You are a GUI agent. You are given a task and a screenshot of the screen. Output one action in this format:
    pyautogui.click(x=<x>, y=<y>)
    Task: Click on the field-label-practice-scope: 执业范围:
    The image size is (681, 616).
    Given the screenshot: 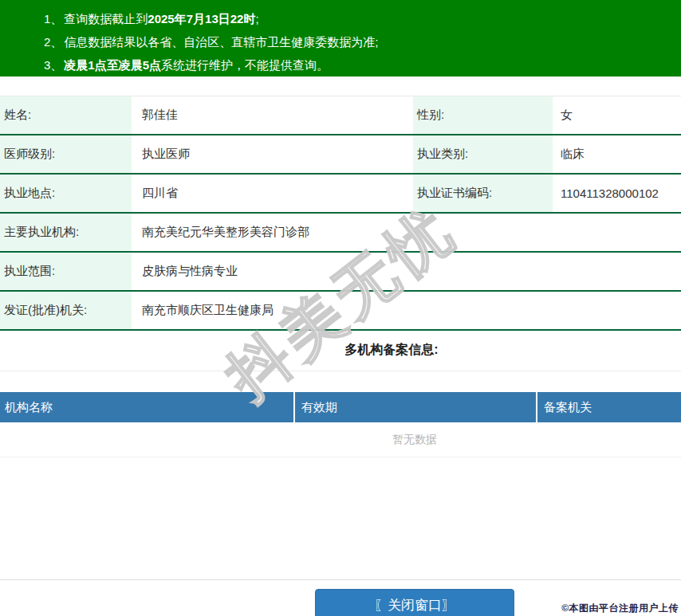 What is the action you would take?
    pyautogui.click(x=65, y=271)
    